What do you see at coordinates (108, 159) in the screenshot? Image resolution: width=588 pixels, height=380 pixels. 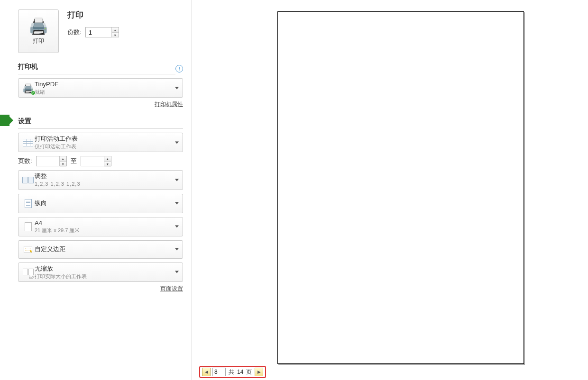 I see `page-to-up: ▲` at bounding box center [108, 159].